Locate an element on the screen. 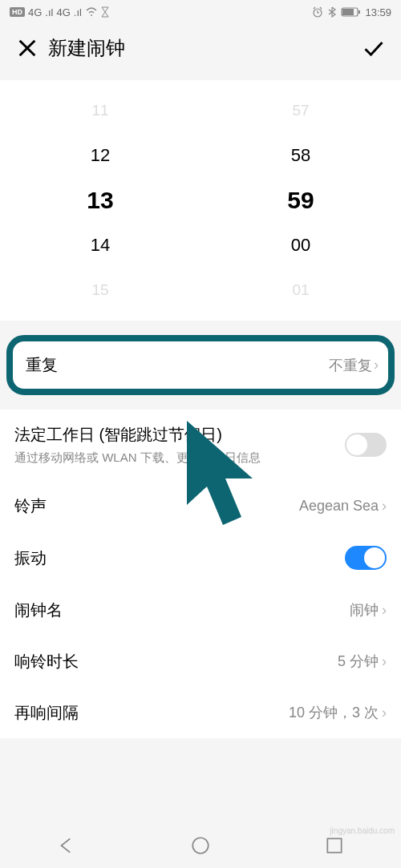  alarm-name-label: 闹钟名 is located at coordinates (38, 611).